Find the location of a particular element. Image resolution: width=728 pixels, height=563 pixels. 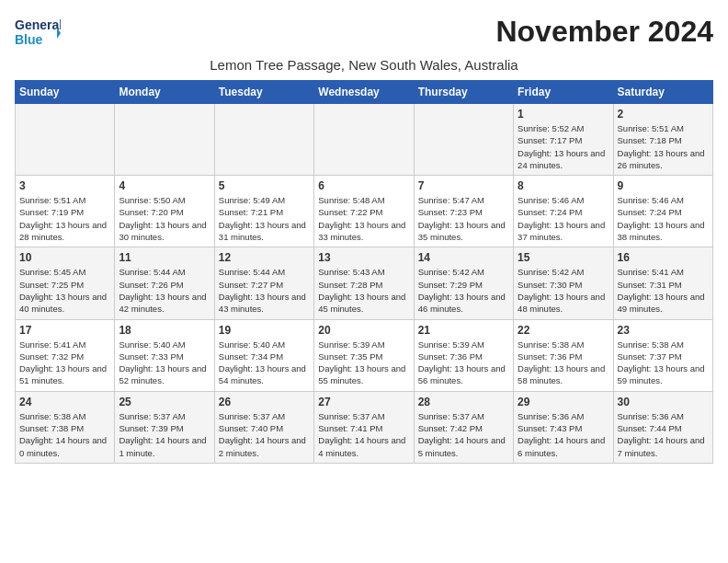

day-number: 11 is located at coordinates (164, 258).